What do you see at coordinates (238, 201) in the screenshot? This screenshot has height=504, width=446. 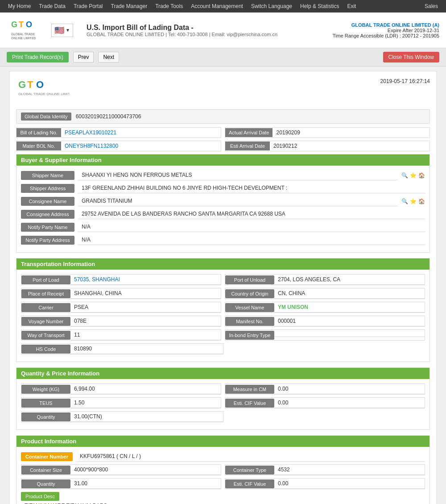 I see `consignee-name-value: GRANDIS TITANIUM` at bounding box center [238, 201].